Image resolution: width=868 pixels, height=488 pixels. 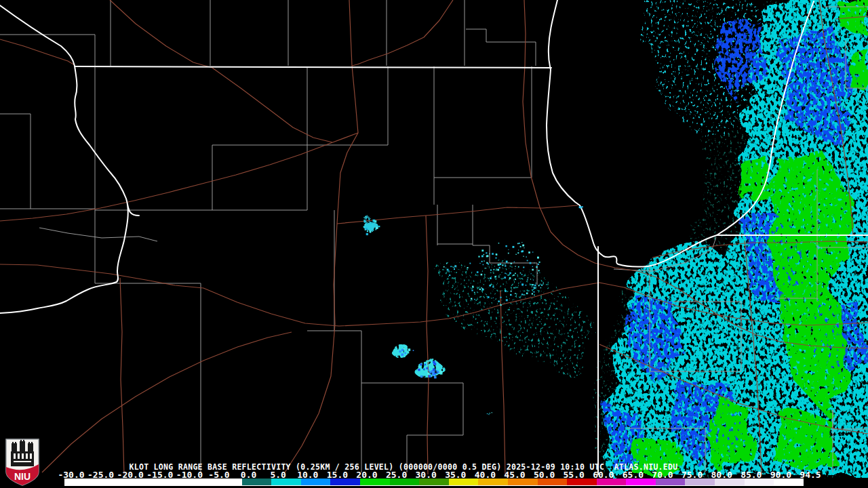 What do you see at coordinates (23, 462) in the screenshot?
I see `niu-logo: NIU` at bounding box center [23, 462].